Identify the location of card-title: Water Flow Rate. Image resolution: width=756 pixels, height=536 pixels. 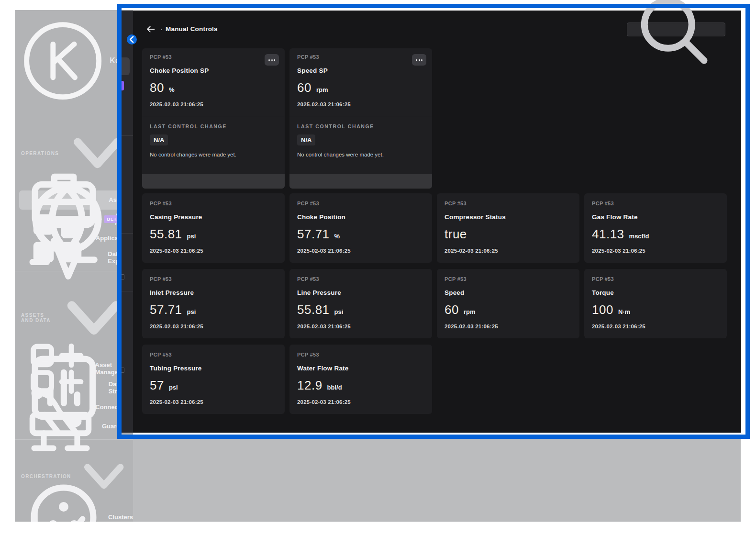
(361, 368).